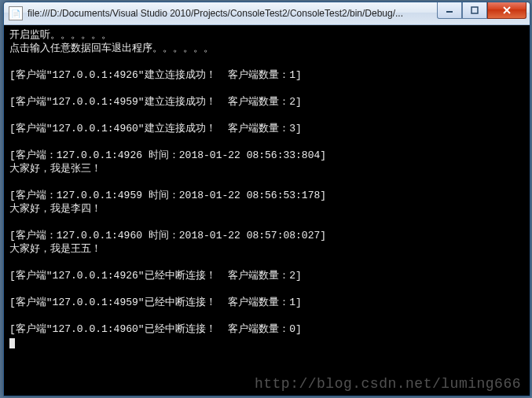 The width and height of the screenshot is (532, 398). Describe the element at coordinates (483, 13) in the screenshot. I see `window-buttons` at that location.